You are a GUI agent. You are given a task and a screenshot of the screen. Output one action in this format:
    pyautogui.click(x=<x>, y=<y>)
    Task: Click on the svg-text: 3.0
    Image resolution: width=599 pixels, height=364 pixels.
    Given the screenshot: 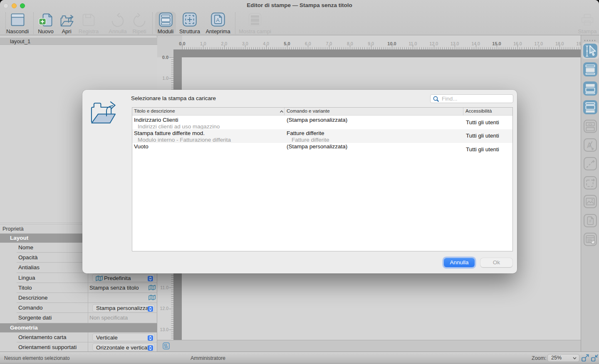 What is the action you would take?
    pyautogui.click(x=245, y=44)
    